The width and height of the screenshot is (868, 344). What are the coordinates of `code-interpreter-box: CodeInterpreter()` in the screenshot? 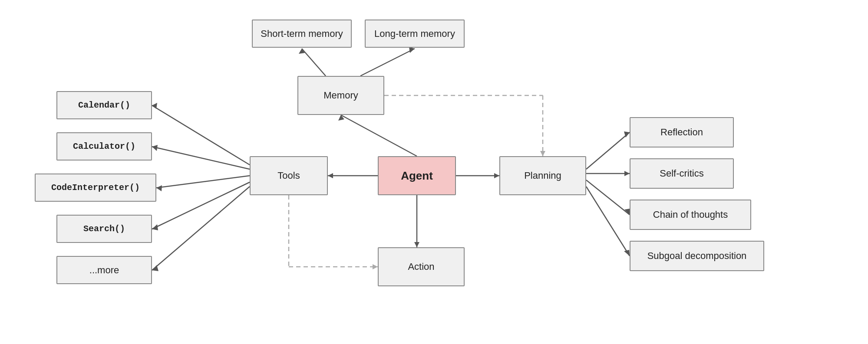 It's located at (96, 187).